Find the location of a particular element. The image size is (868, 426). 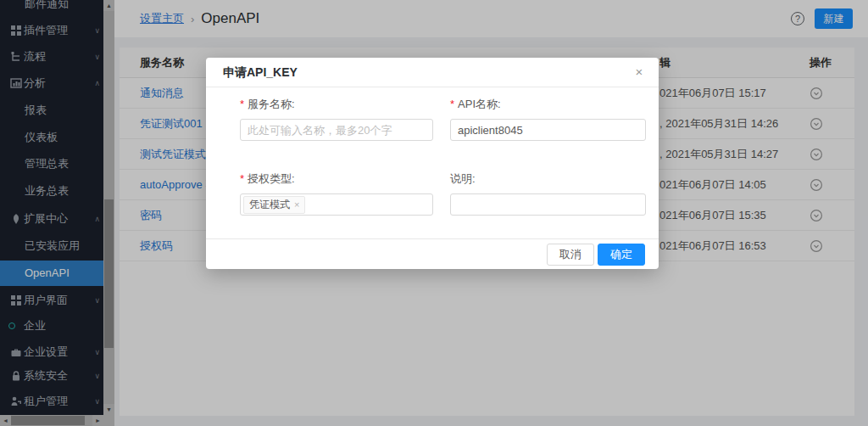

dialog-title: 申请API_KEY is located at coordinates (260, 73).